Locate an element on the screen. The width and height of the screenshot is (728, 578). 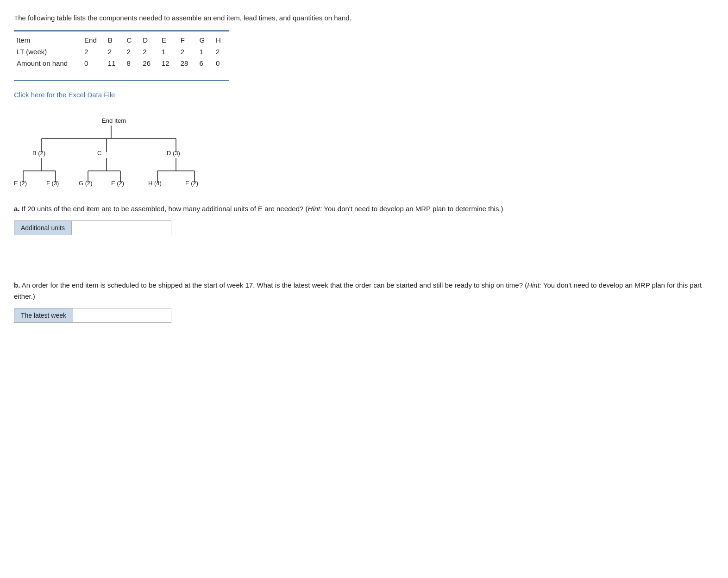
tree-node-G: G (2) is located at coordinates (86, 183).